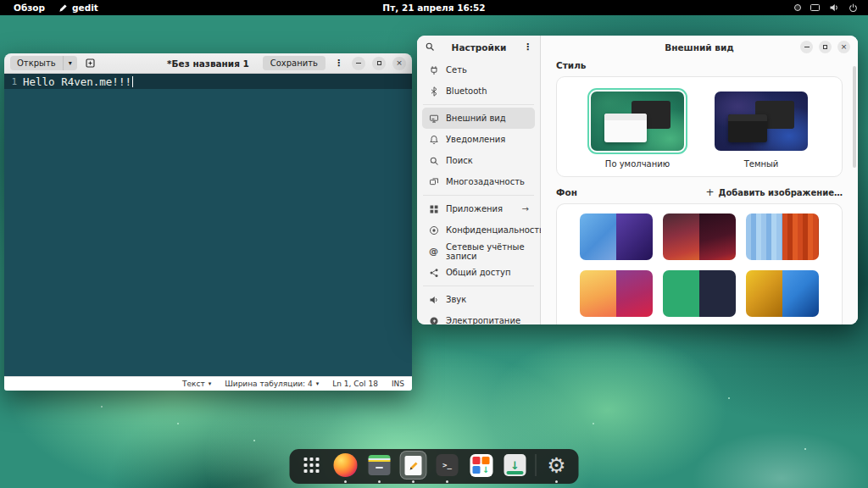  I want to click on close-button: ×, so click(399, 64).